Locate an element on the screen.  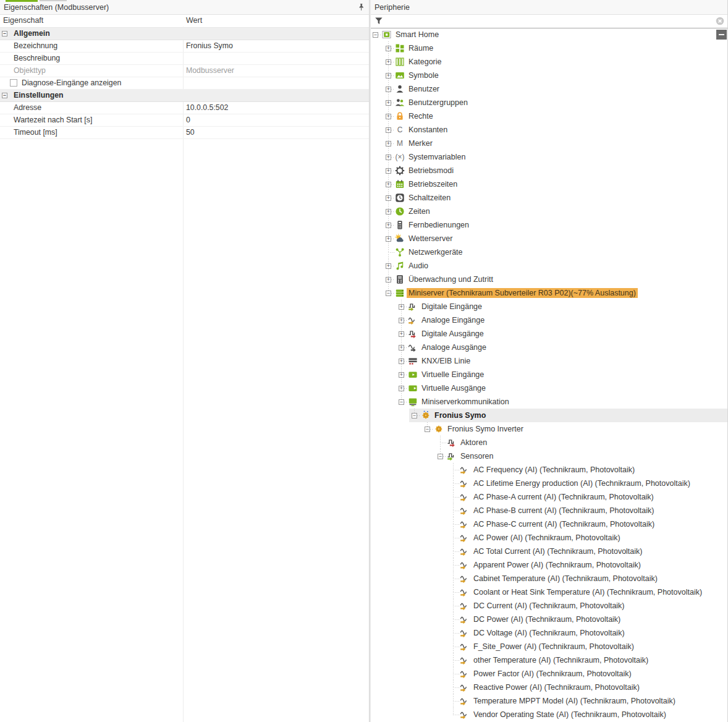
tree-item-sensoren: −Sensoren is located at coordinates (549, 456).